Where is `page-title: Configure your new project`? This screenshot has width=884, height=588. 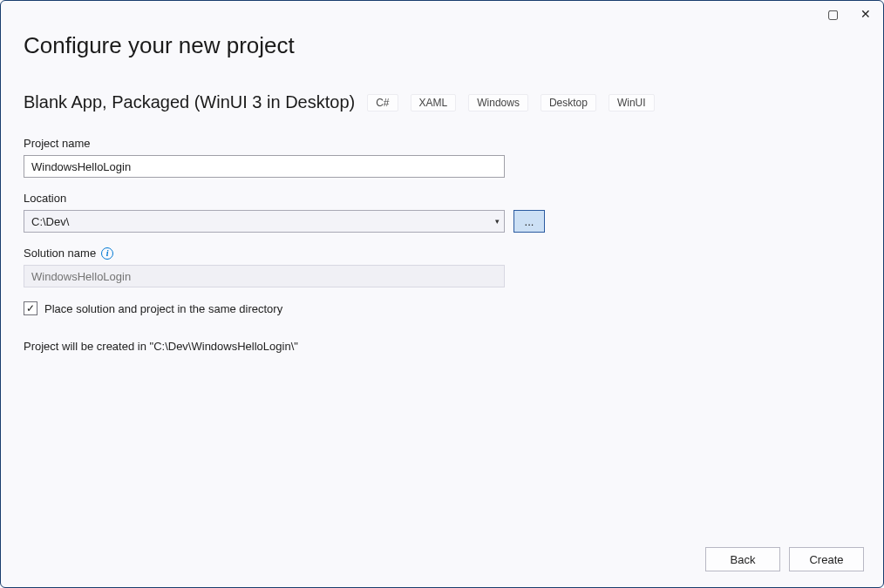
page-title: Configure your new project is located at coordinates (442, 45).